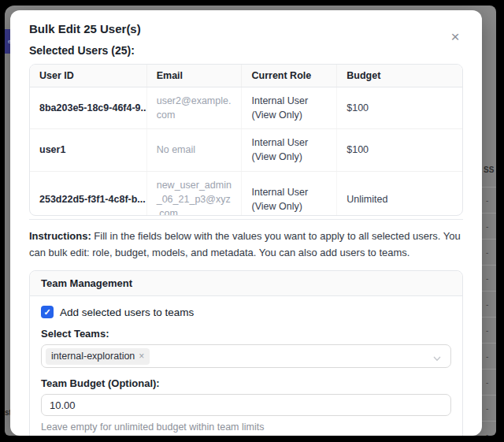  Describe the element at coordinates (488, 221) in the screenshot. I see `background-table-strip: SS - - - - - - - - - -` at that location.